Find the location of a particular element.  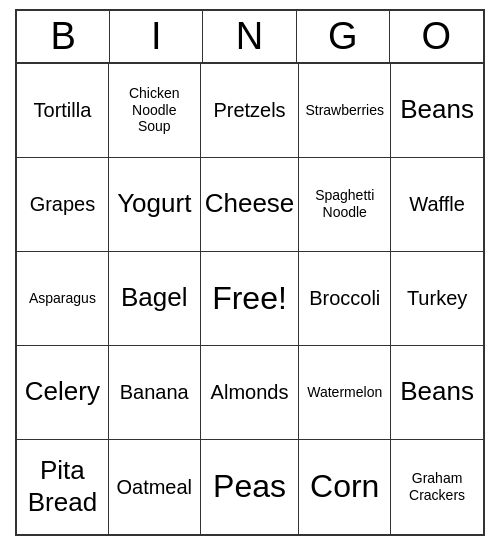

bingo-cell-0: Tortilla is located at coordinates (63, 111).